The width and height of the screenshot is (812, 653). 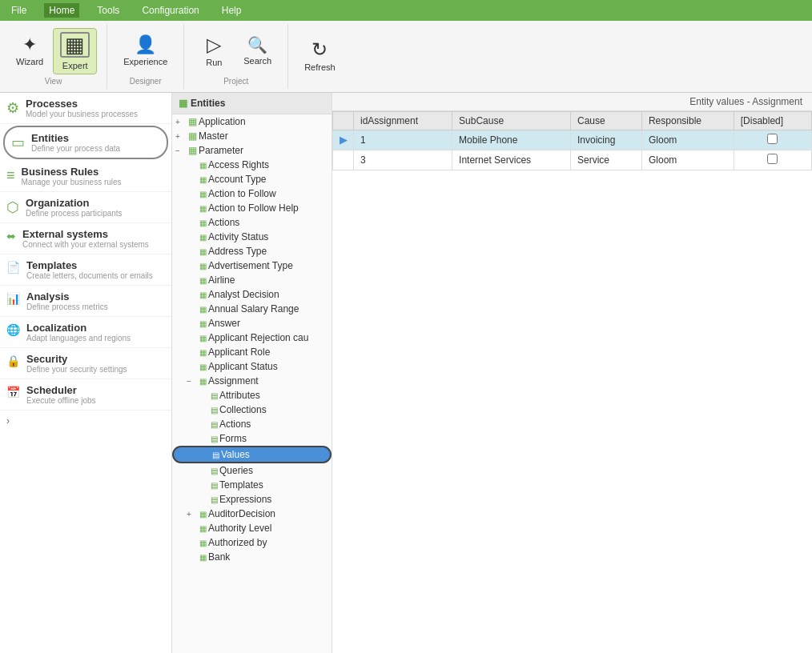 I want to click on tree-node-attributes: ▤ Attributes, so click(x=251, y=395).